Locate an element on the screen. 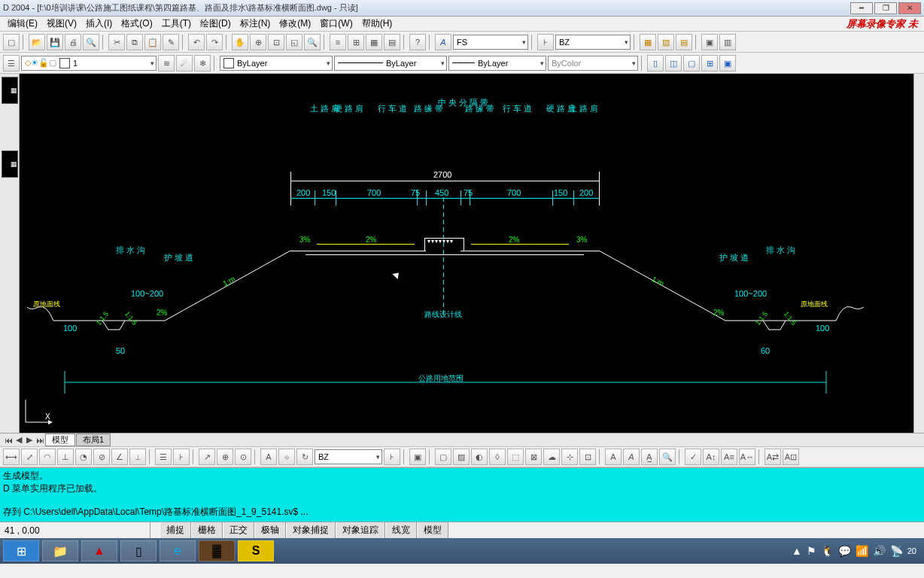  dim-update-icon: ↻ is located at coordinates (305, 457).